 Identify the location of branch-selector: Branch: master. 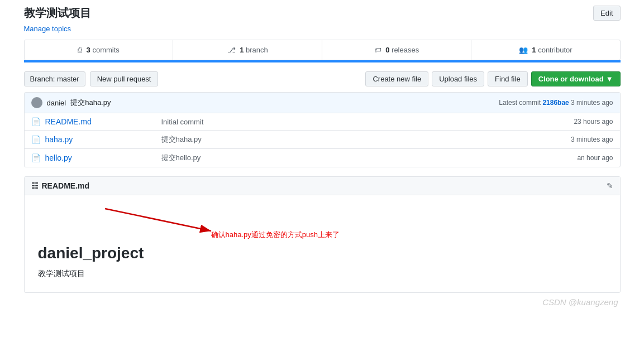
(55, 79).